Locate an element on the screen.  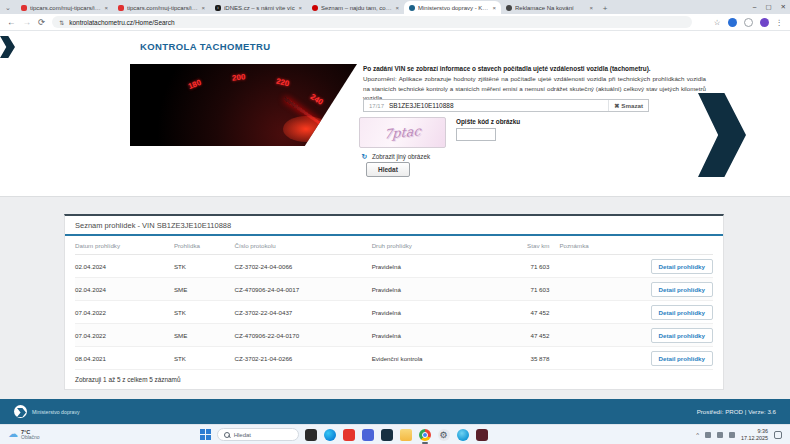
window-controls: – ▢ ✕ is located at coordinates (770, 6).